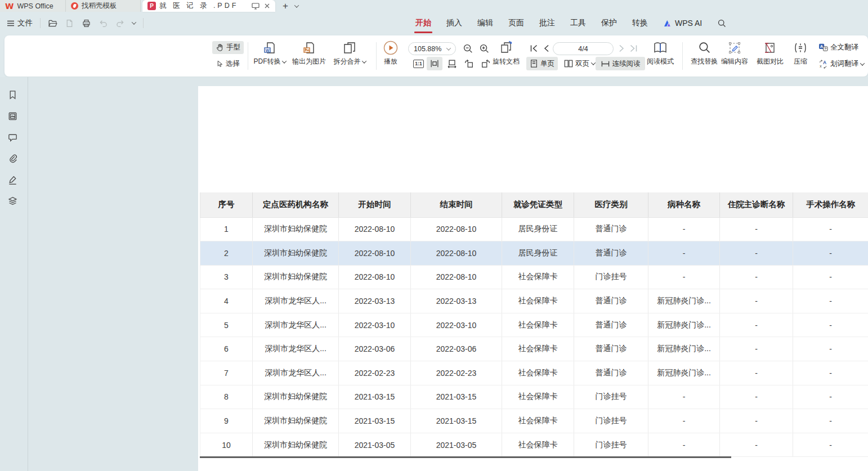  I want to click on table-row: 3深圳市妇幼保健院2022-08-102022-08-10社会保障卡门诊挂号--…, so click(534, 277).